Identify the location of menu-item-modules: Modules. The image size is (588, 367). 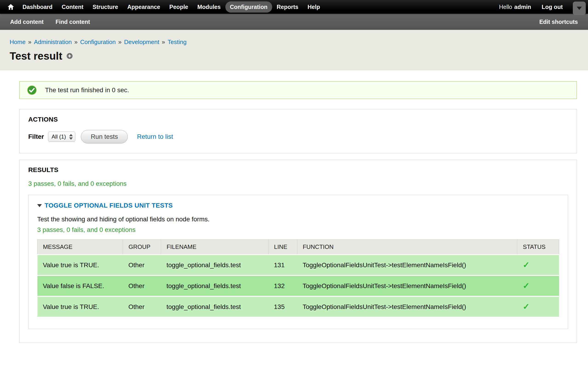
(209, 7).